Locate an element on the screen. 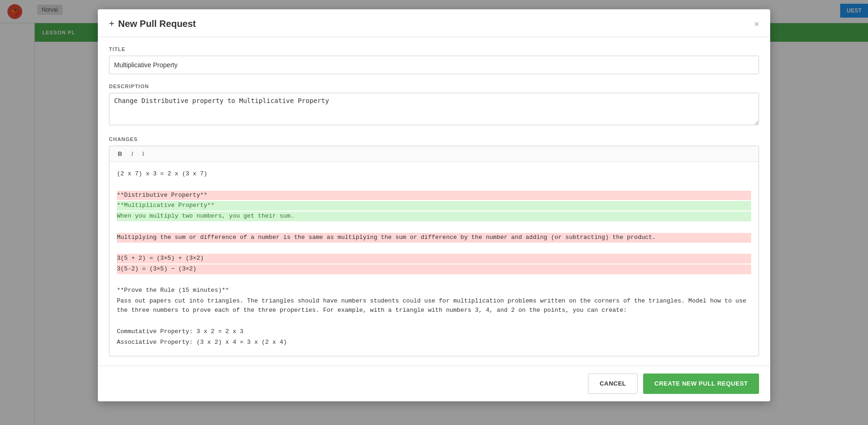 The width and height of the screenshot is (868, 425). modal-footer: CANCEL CREATE NEW PULL REQUEST is located at coordinates (434, 383).